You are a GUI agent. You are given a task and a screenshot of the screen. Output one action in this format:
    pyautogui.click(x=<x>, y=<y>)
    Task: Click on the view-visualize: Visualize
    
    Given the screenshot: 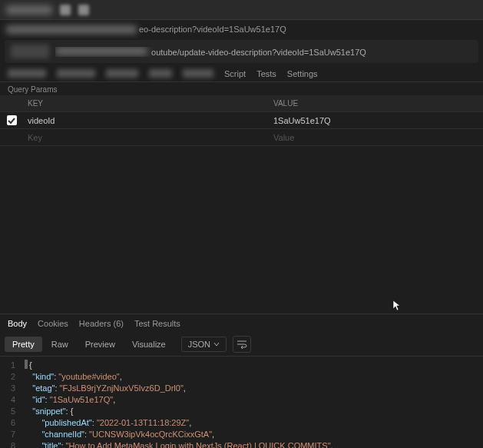 What is the action you would take?
    pyautogui.click(x=149, y=344)
    